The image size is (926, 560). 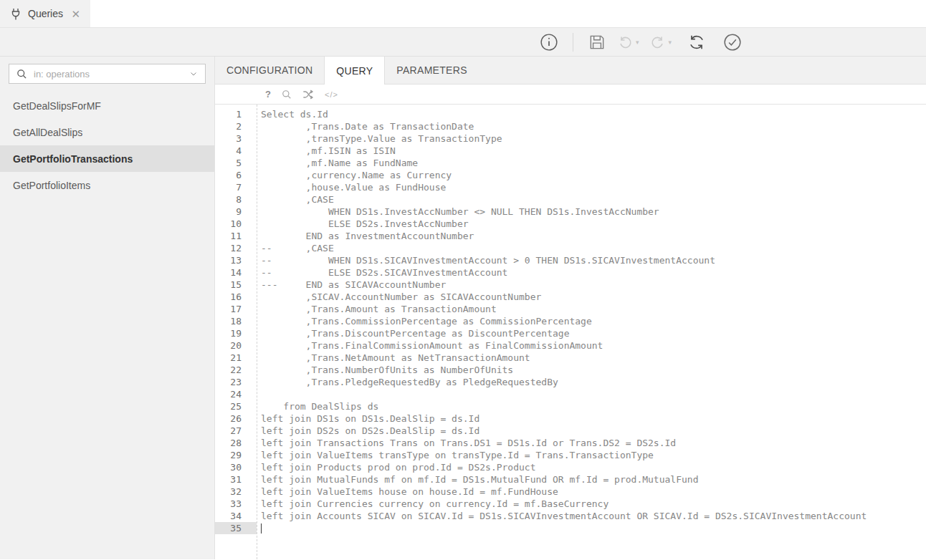 What do you see at coordinates (593, 467) in the screenshot?
I see `code-line: left join Products prod on prod.Id = DS2…` at bounding box center [593, 467].